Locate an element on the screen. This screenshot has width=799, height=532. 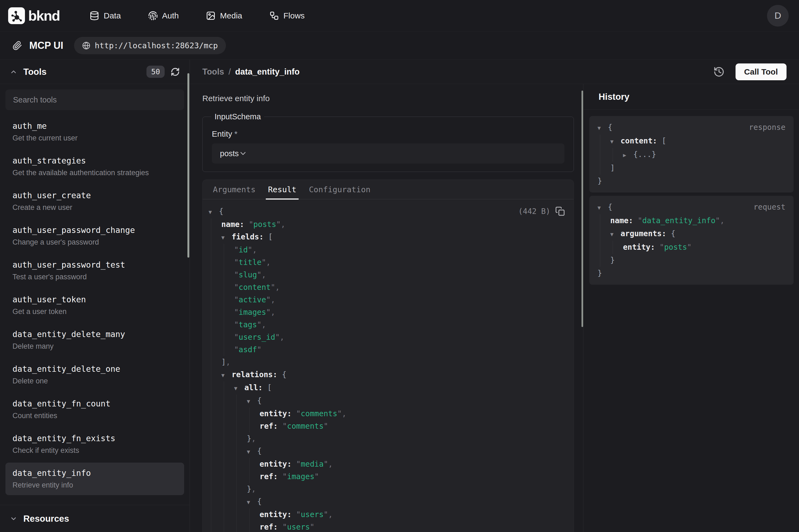
tool-list-item: auth_user_password_test Test a user's pa… is located at coordinates (95, 271).